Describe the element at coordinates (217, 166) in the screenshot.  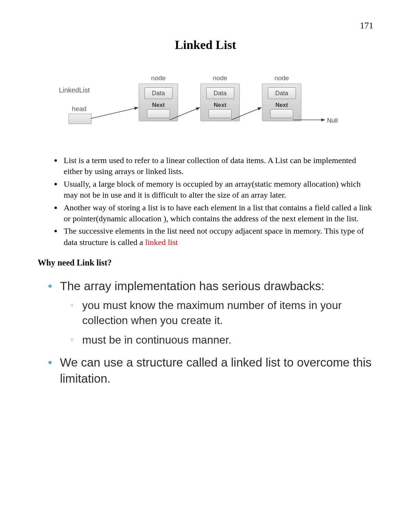
I see `bullet-item: List is a term used to refer to a linear…` at that location.